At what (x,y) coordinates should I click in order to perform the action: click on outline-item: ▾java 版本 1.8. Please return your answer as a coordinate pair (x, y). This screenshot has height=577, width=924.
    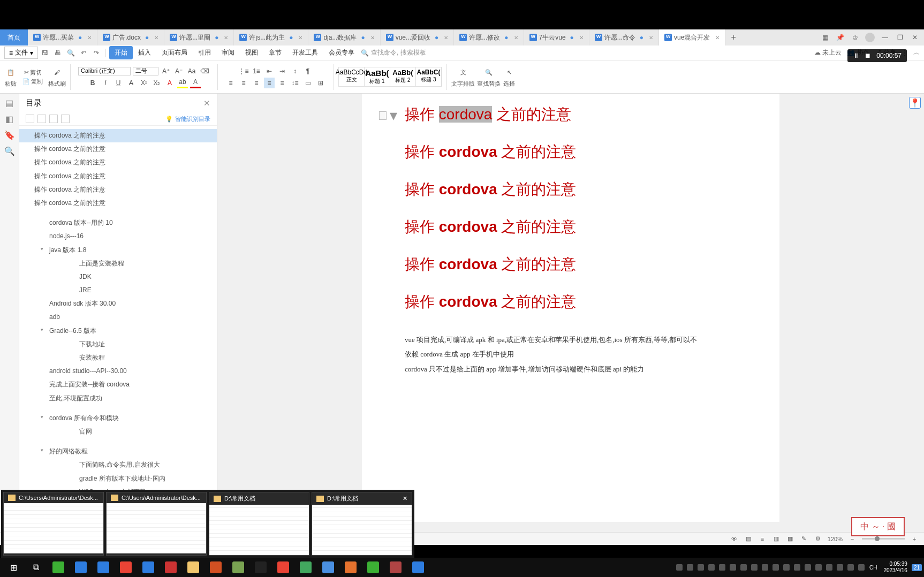
    Looking at the image, I should click on (118, 250).